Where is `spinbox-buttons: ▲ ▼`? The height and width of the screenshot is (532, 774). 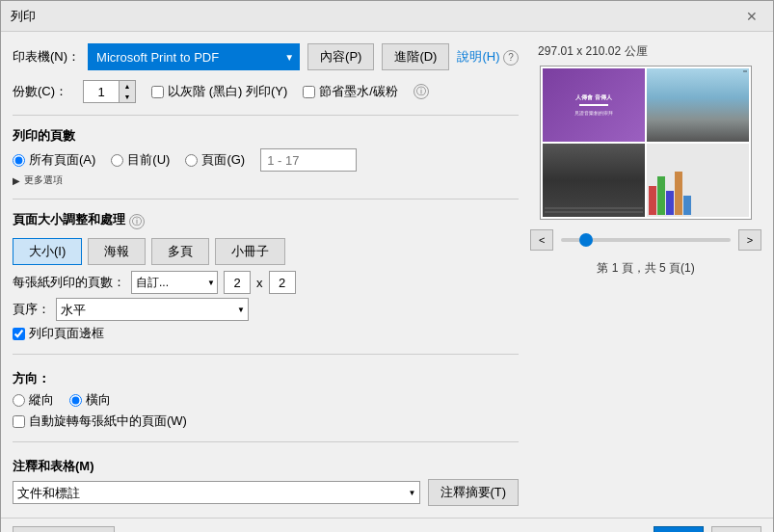 spinbox-buttons: ▲ ▼ is located at coordinates (127, 92).